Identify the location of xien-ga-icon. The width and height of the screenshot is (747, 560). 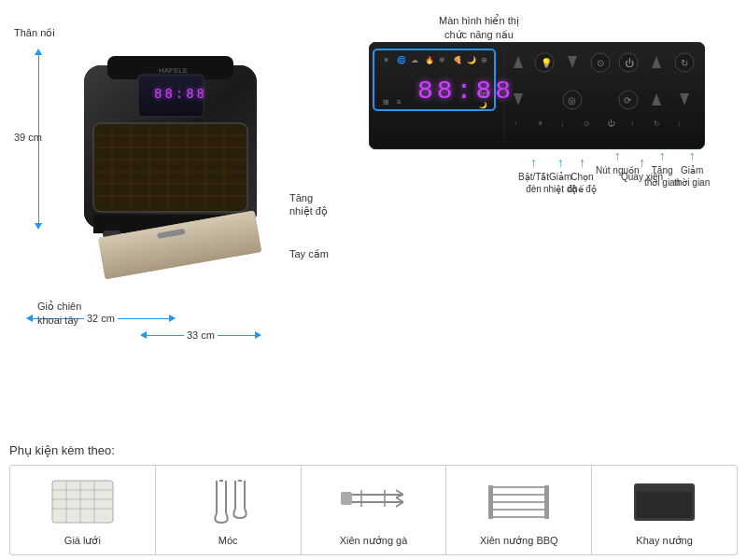
(374, 501).